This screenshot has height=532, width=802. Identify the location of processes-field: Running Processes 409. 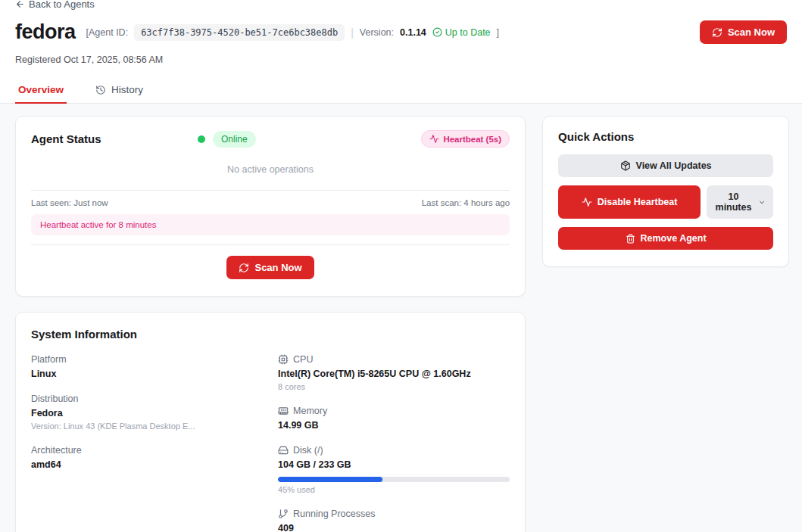
(394, 521).